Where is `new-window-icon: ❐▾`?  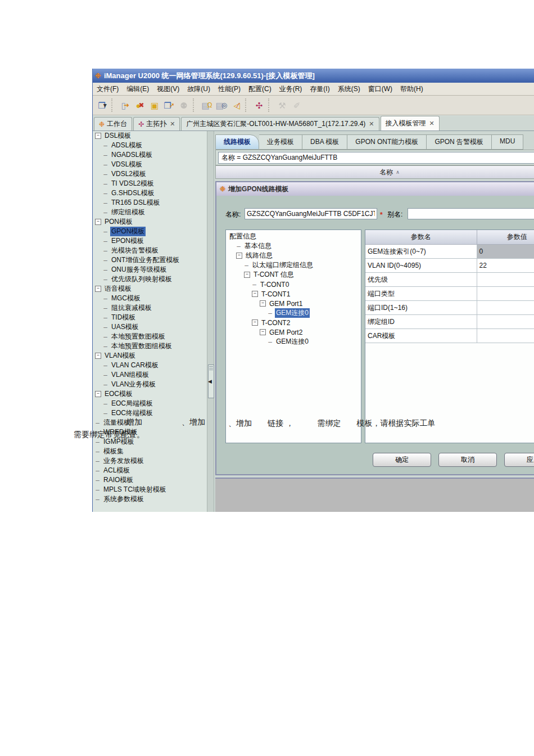 new-window-icon: ❐▾ is located at coordinates (102, 105).